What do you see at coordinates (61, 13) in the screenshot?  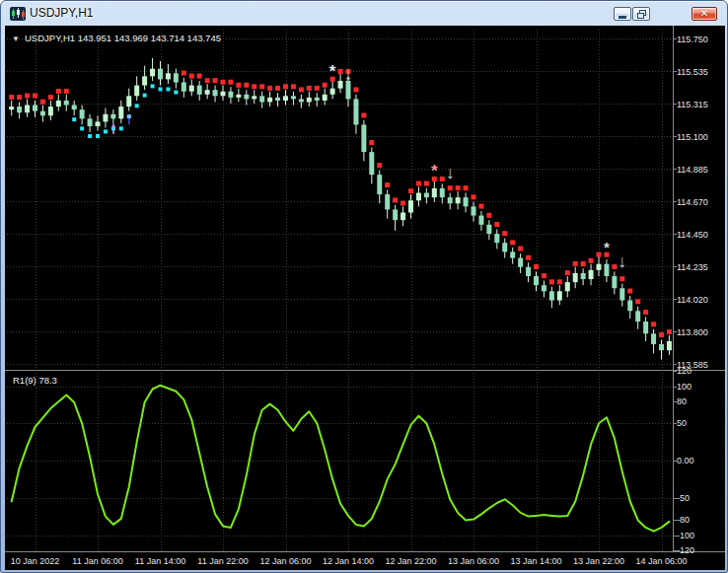 I see `window-title: USDJPY,H1` at bounding box center [61, 13].